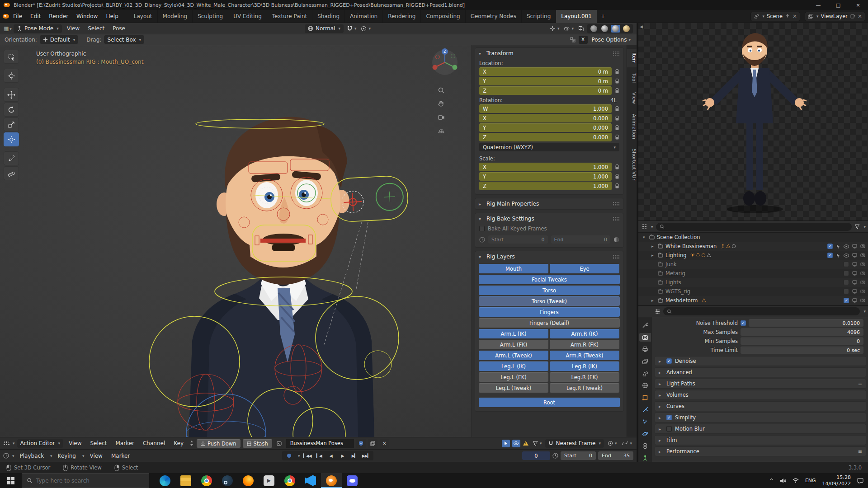  I want to click on swap-action-icon, so click(192, 443).